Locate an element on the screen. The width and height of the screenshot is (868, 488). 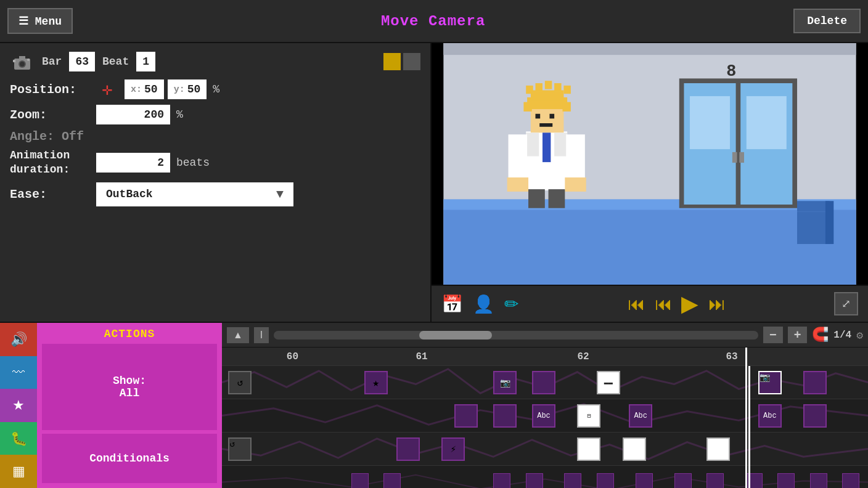
evt-3-3: ⚡ is located at coordinates (453, 449).